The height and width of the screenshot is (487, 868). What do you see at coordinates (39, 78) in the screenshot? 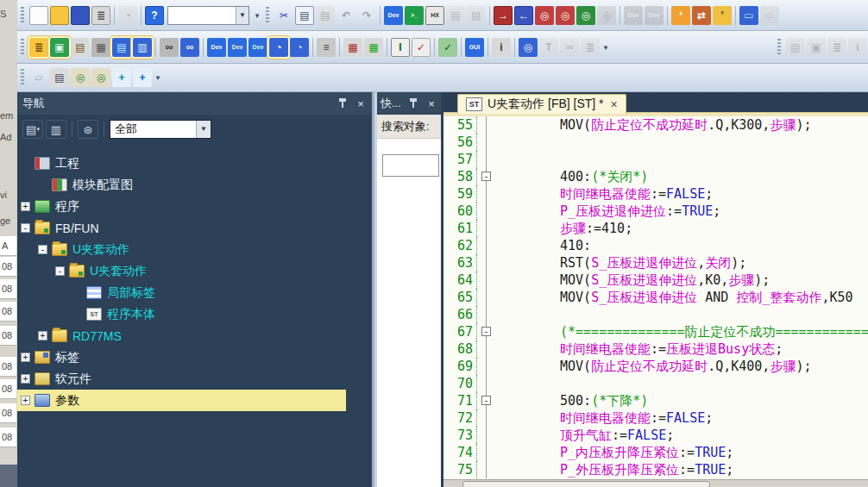
I see `dim-eraser-icon: ▱` at bounding box center [39, 78].